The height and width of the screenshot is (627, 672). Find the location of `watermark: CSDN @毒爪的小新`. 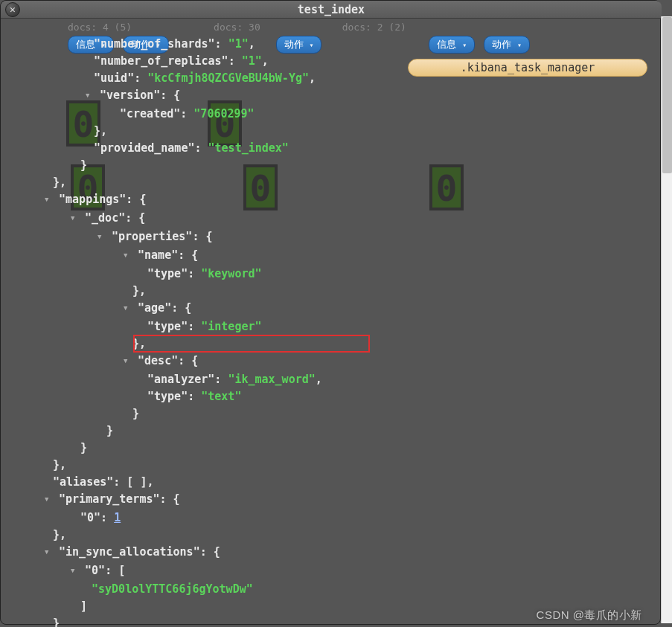

watermark: CSDN @毒爪的小新 is located at coordinates (589, 616).